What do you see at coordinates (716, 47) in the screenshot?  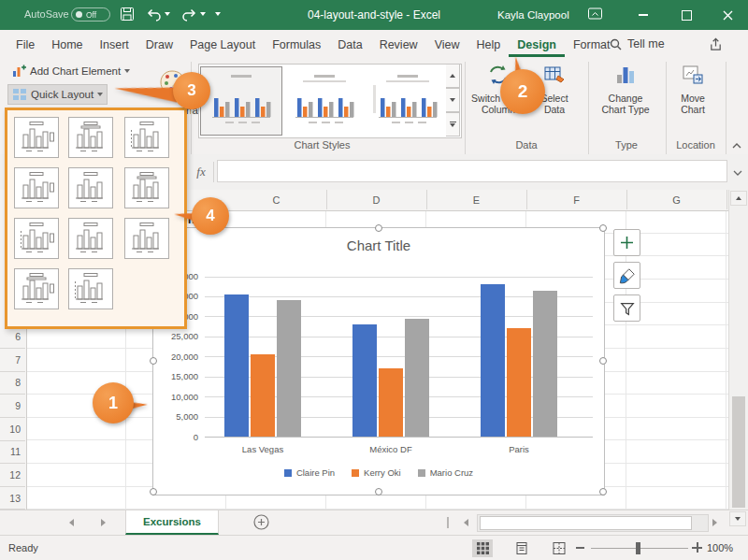 I see `share-icon` at bounding box center [716, 47].